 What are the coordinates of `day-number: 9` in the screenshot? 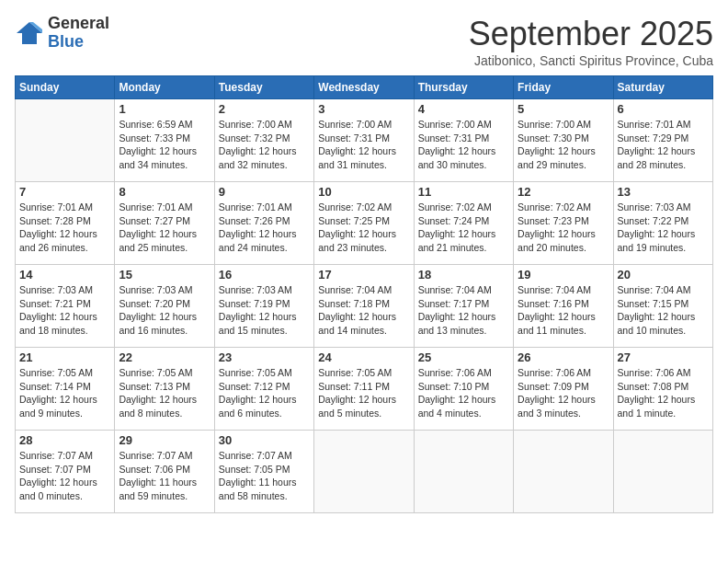 It's located at (265, 191).